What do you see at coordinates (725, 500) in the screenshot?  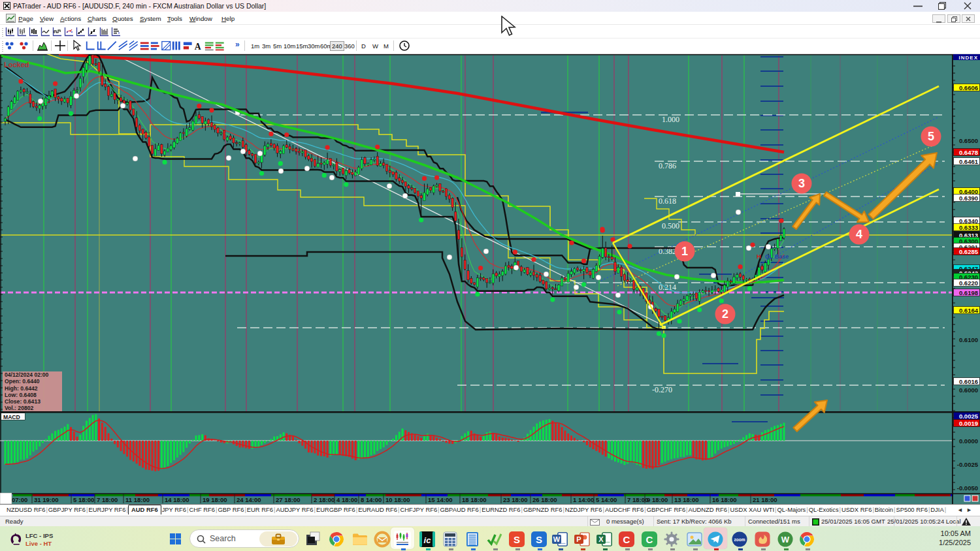 I see `svg-text: 16 18:00` at bounding box center [725, 500].